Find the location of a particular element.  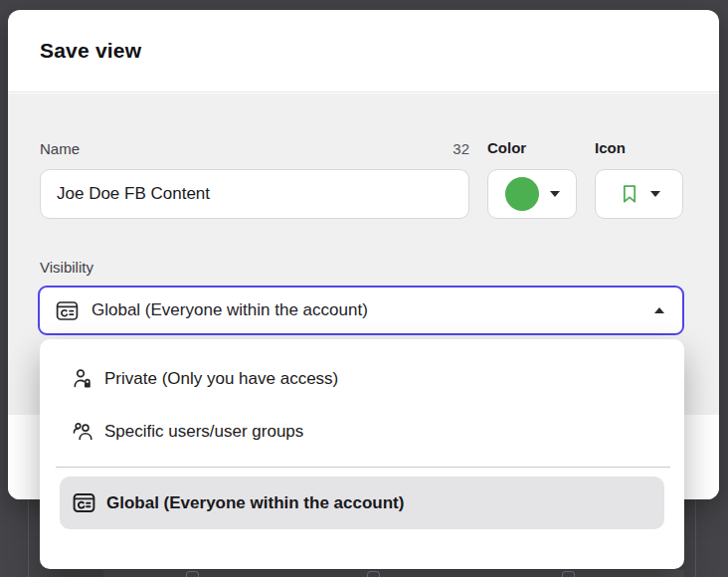

modal-header: Save view is located at coordinates (364, 52).